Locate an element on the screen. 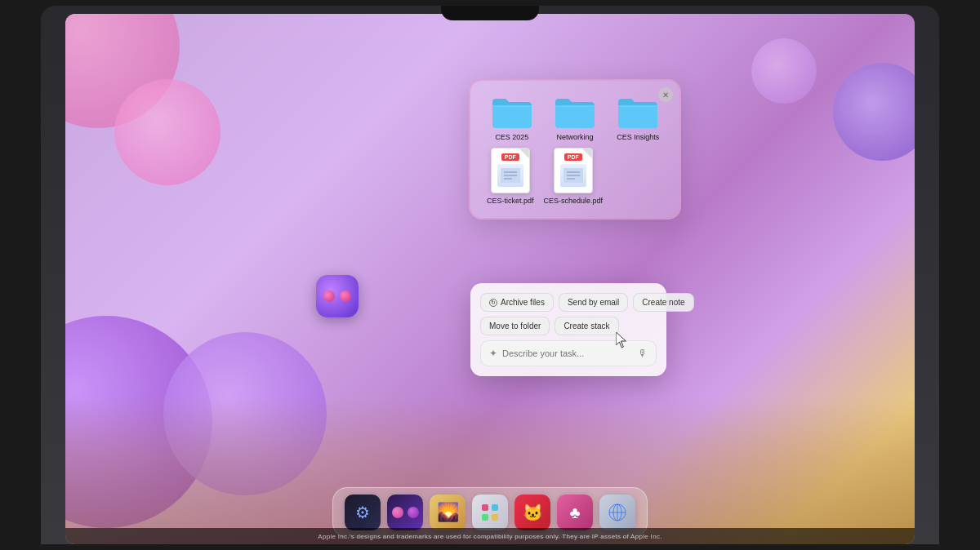 The width and height of the screenshot is (980, 550). create-note-button: Create note is located at coordinates (663, 302).